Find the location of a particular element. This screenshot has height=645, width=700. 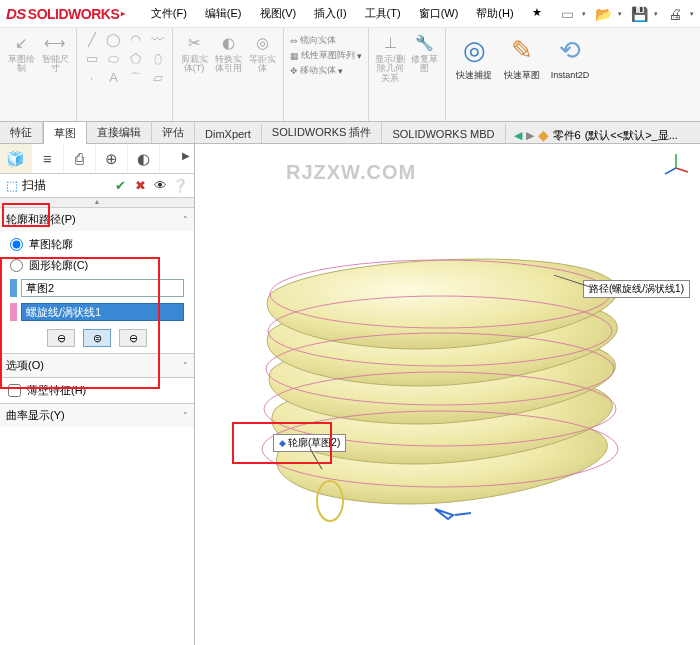

pm-cancel-icon: ✖ is located at coordinates (140, 186).